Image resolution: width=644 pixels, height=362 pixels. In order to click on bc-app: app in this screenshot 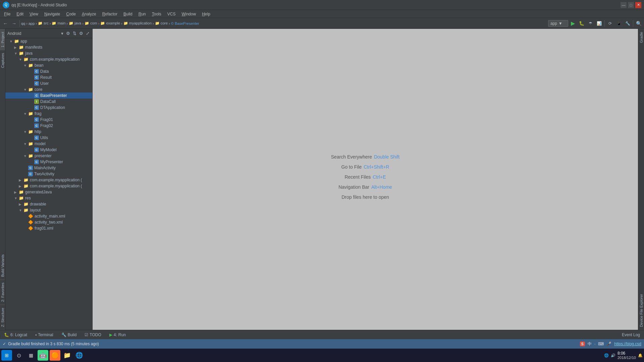, I will do `click(32, 23)`.